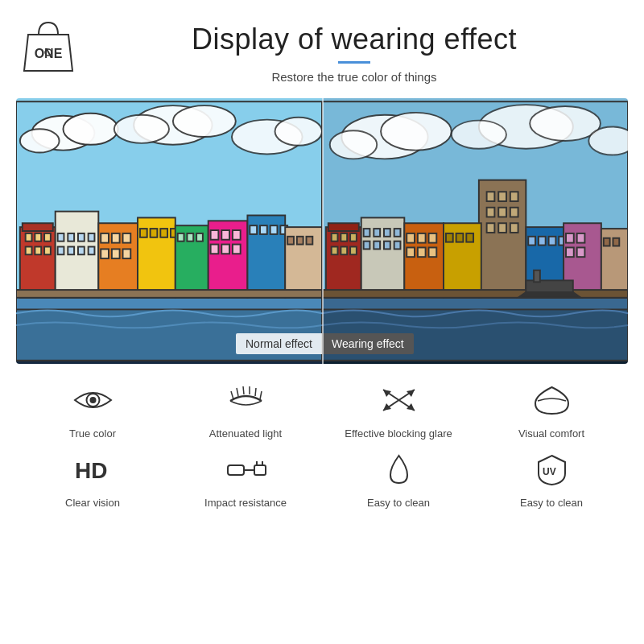 This screenshot has width=644, height=644. Describe the element at coordinates (398, 480) in the screenshot. I see `feature-easy-clean: Easy to clean` at that location.